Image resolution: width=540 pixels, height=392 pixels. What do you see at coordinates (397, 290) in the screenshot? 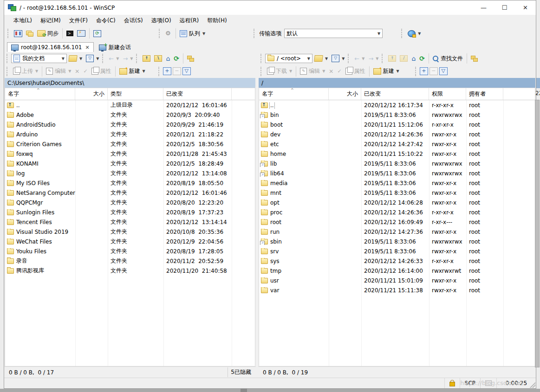
I see `file-row: var2020/11/21 15:11:38rwxr-xr-xroot` at bounding box center [397, 290].